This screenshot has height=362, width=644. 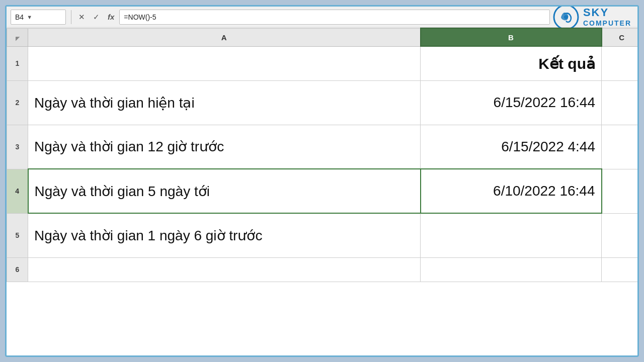 What do you see at coordinates (620, 37) in the screenshot?
I see `column-header-c: C` at bounding box center [620, 37].